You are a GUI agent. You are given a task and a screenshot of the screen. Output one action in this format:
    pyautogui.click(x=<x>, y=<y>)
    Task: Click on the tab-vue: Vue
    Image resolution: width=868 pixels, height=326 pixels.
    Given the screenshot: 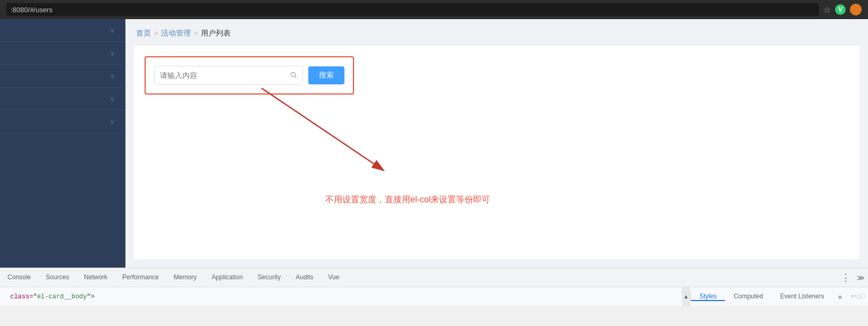 What is the action you would take?
    pyautogui.click(x=334, y=277)
    